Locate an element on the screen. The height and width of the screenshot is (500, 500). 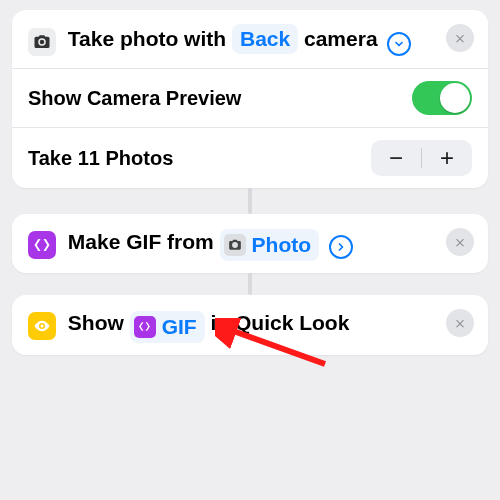
action-title-pre: Take photo with is located at coordinates (147, 38).